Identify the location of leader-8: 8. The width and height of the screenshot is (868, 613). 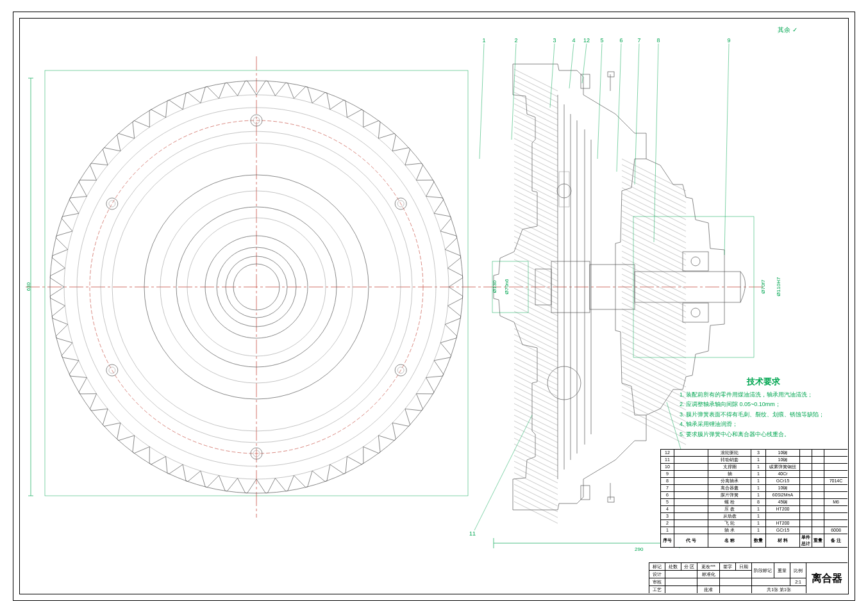
(658, 40).